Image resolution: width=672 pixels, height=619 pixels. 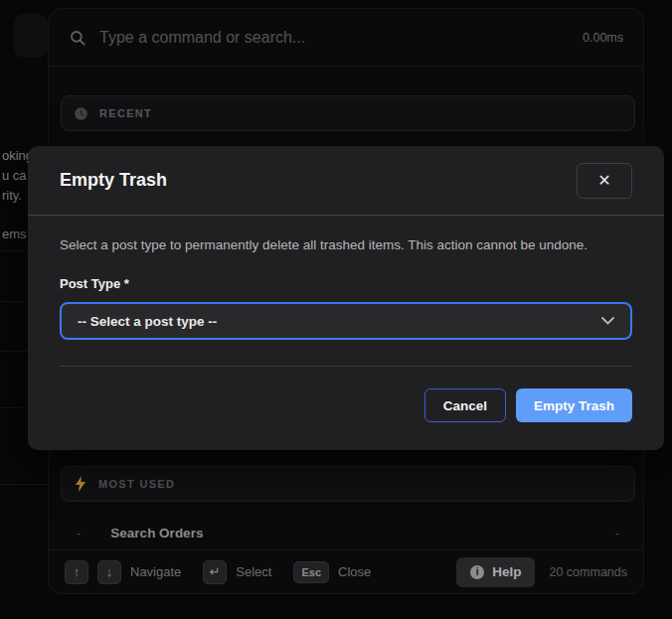 I want to click on chevron-down-icon, so click(x=608, y=321).